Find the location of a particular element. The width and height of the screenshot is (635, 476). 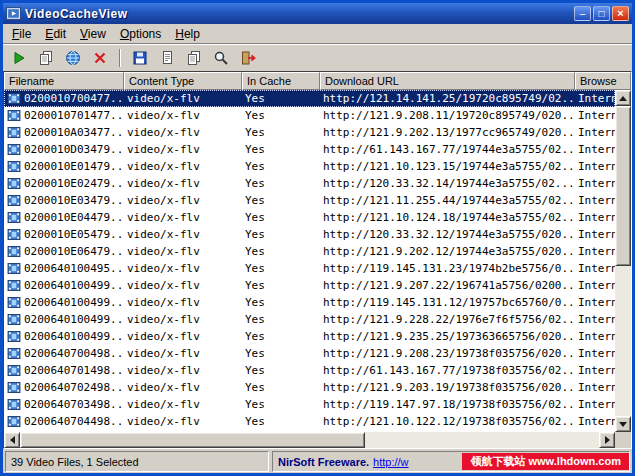

find-button is located at coordinates (221, 58).